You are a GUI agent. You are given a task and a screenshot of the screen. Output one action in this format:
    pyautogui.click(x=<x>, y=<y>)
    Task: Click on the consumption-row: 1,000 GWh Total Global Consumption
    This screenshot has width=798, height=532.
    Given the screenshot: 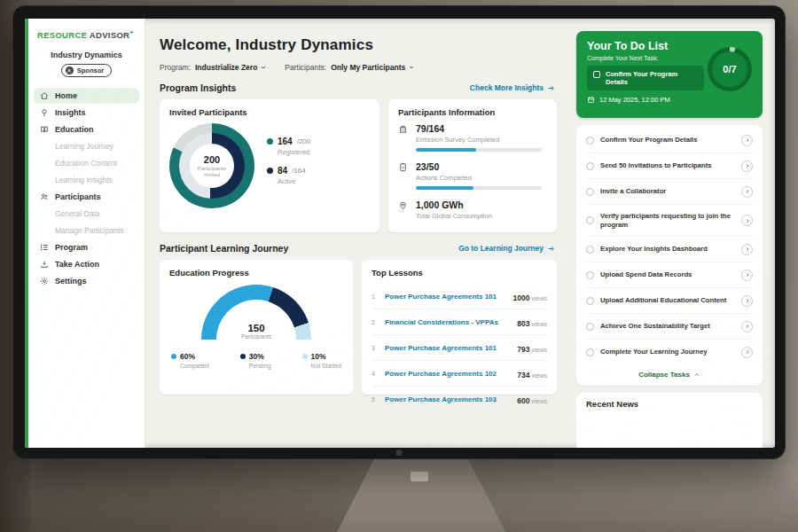 What is the action you would take?
    pyautogui.click(x=473, y=209)
    